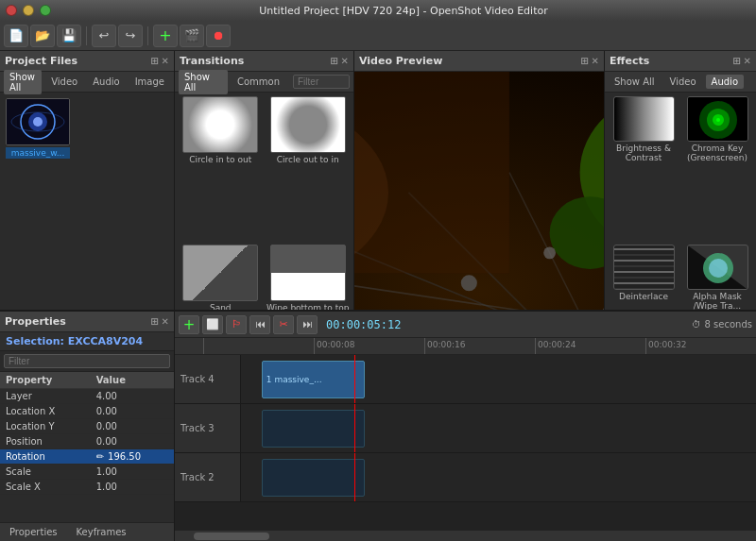 This screenshot has width=756, height=541. What do you see at coordinates (729, 325) in the screenshot?
I see `duration-value: 8 seconds` at bounding box center [729, 325].